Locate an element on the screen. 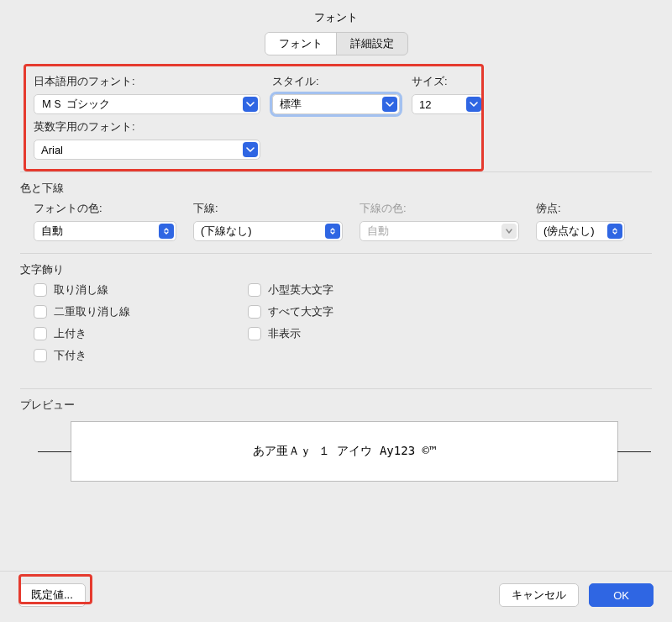 This screenshot has height=622, width=672. hidden-label: 非表示 is located at coordinates (284, 334).